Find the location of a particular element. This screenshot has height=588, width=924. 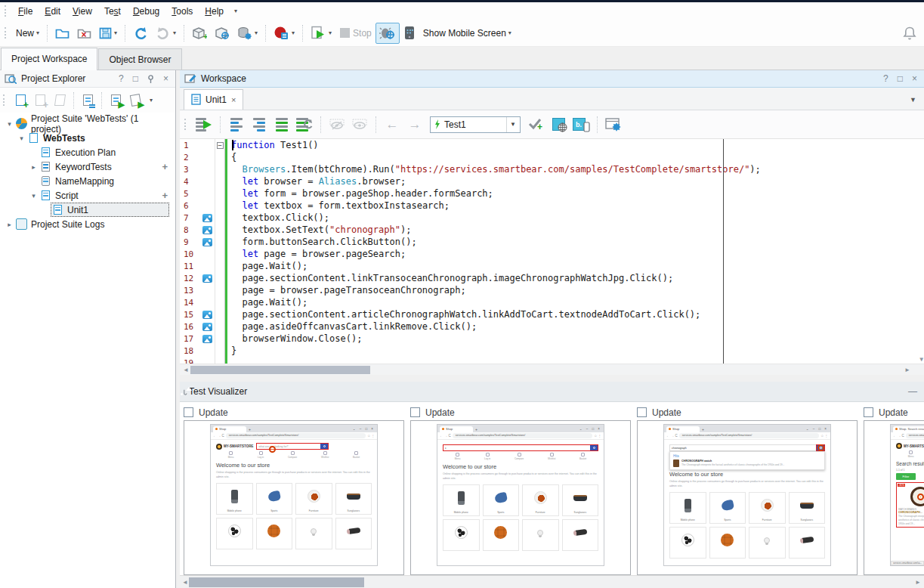

tree-item-project-suite-webtests-1-project-: ▾Project Suite 'WebTests' (1 project) is located at coordinates (88, 124).